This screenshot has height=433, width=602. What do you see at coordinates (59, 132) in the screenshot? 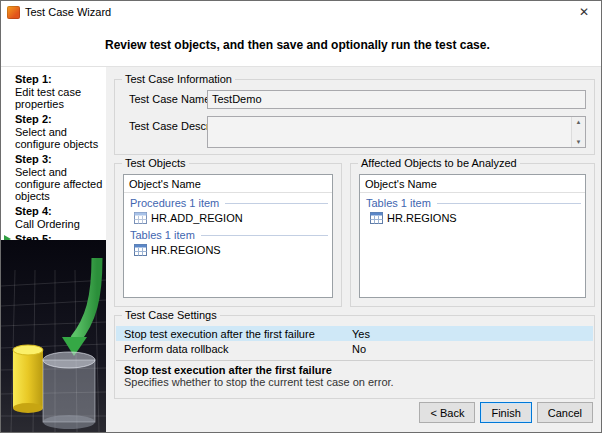
I see `step-2: Step 2: Select and configure objects` at bounding box center [59, 132].